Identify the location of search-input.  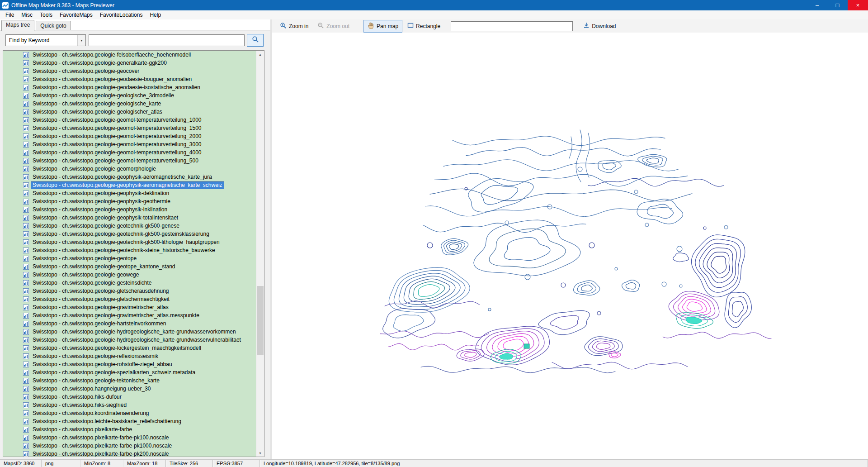
(166, 40).